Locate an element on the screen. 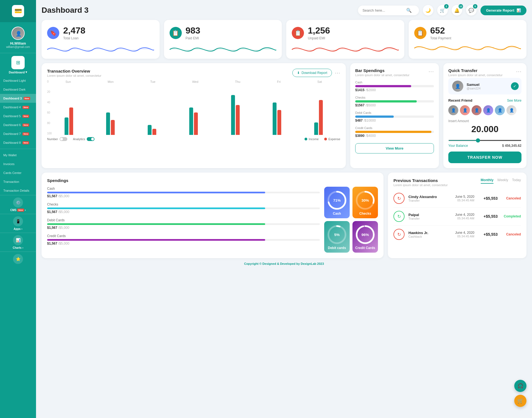 This screenshot has height=418, width=532. generate-report-button: Generate Report 📊 is located at coordinates (503, 11).